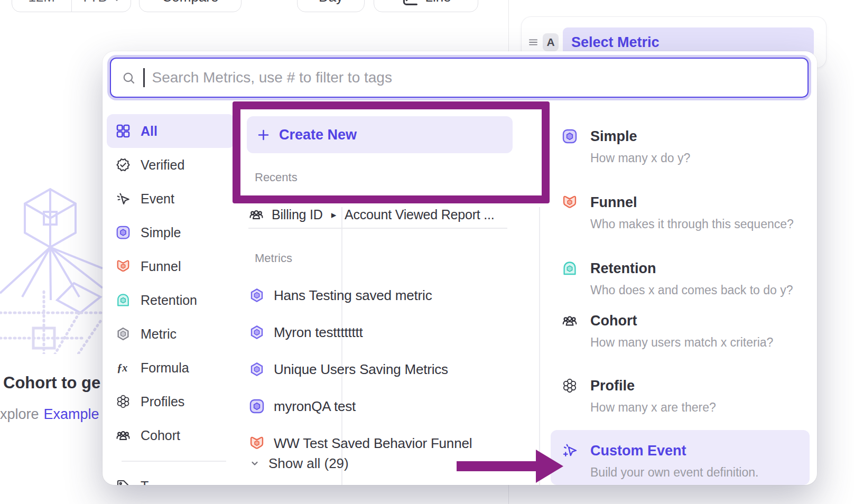  Describe the element at coordinates (72, 414) in the screenshot. I see `example-link: Example` at that location.